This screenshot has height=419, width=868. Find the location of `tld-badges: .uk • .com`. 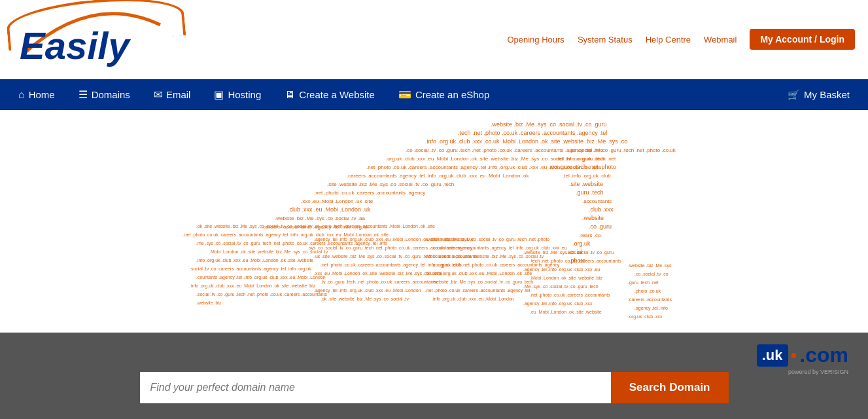

tld-badges: .uk • .com is located at coordinates (803, 355).